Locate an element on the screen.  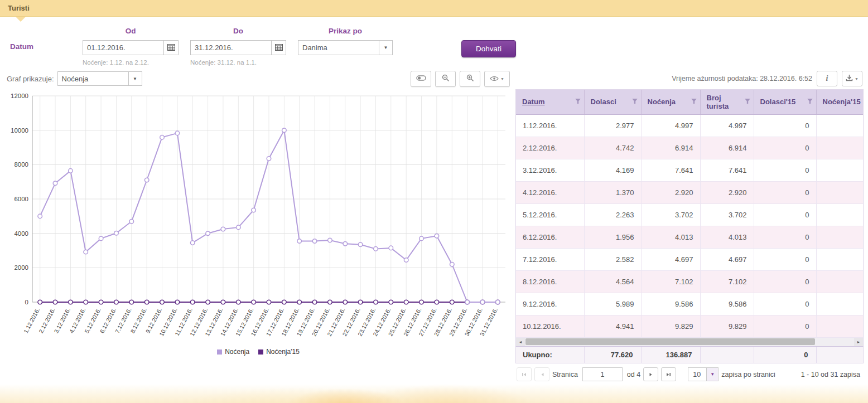
eye-icon is located at coordinates (494, 79).